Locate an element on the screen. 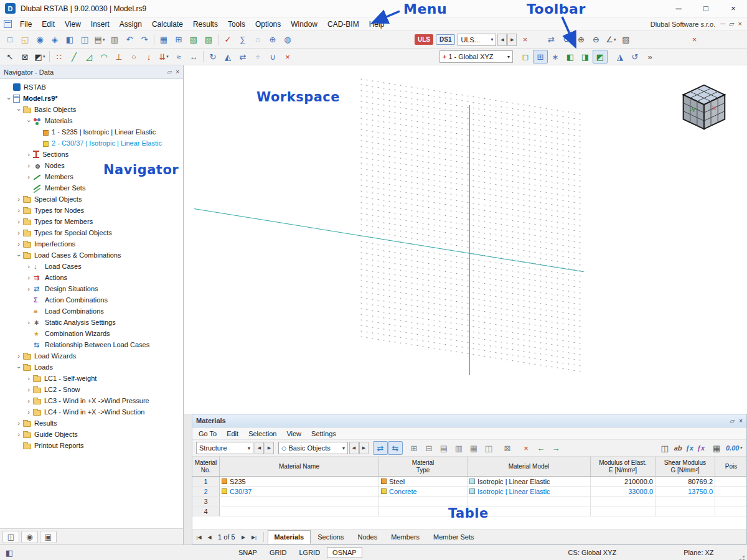 This screenshot has width=747, height=560. column-header-type: MaterialType is located at coordinates (423, 467).